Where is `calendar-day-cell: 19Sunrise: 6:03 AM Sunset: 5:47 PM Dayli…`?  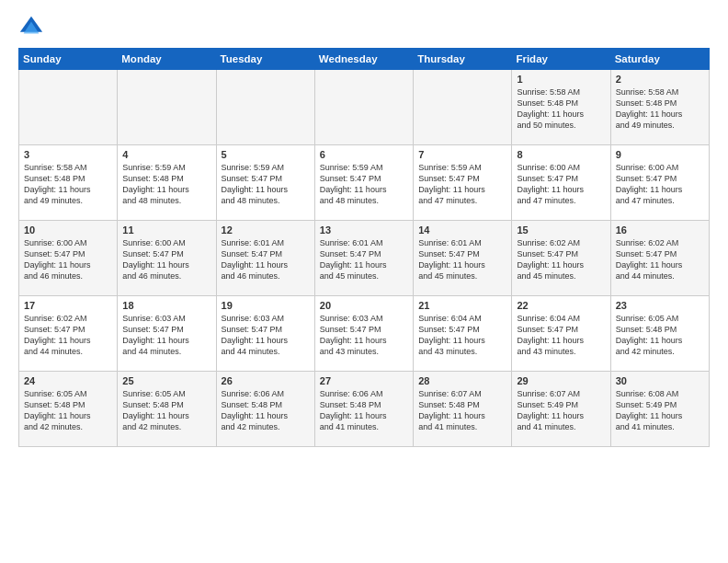
calendar-day-cell: 19Sunrise: 6:03 AM Sunset: 5:47 PM Dayli… is located at coordinates (265, 334).